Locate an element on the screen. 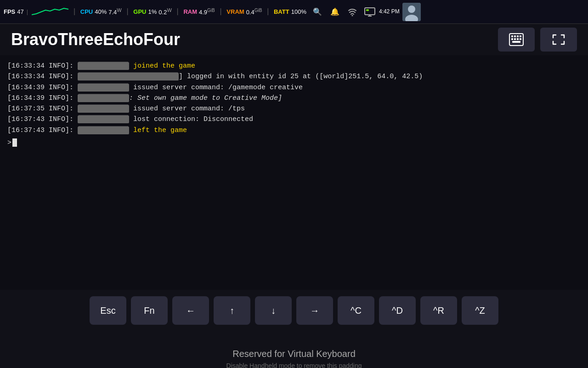  display-icon is located at coordinates (370, 12).